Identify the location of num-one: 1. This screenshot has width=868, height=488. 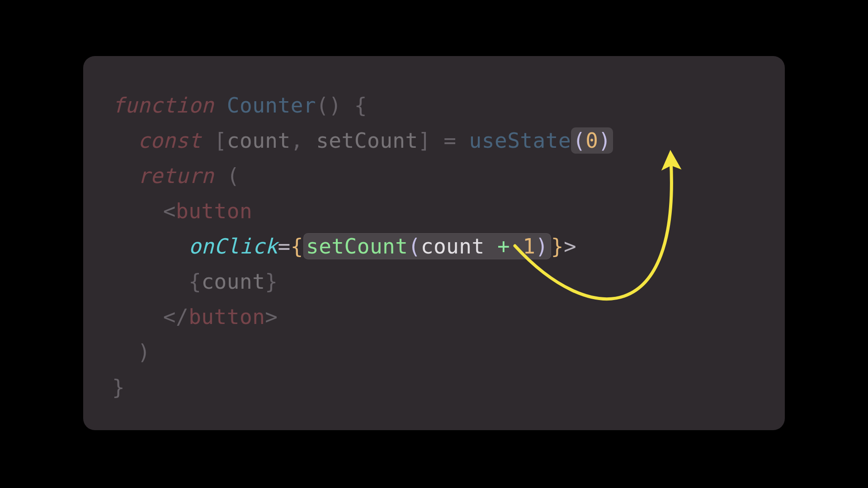
(529, 246).